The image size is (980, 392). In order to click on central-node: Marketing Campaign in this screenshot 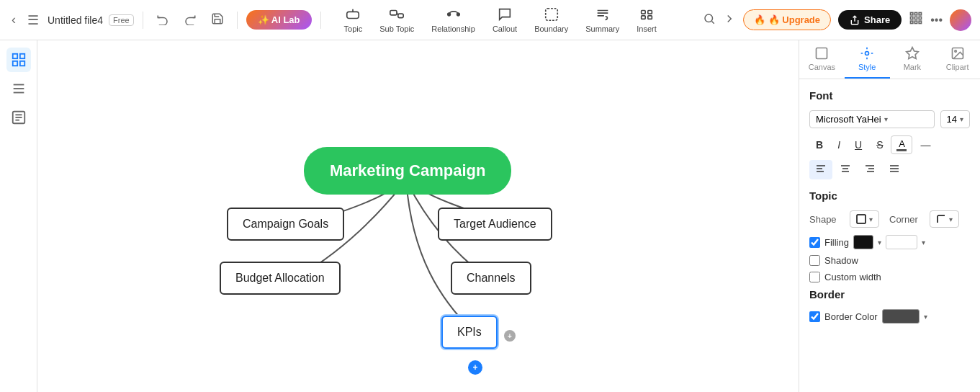, I will do `click(408, 171)`.